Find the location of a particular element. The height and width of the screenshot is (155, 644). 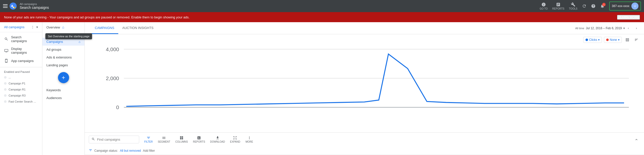

sub-nav-keywords: Keywords is located at coordinates (64, 90).